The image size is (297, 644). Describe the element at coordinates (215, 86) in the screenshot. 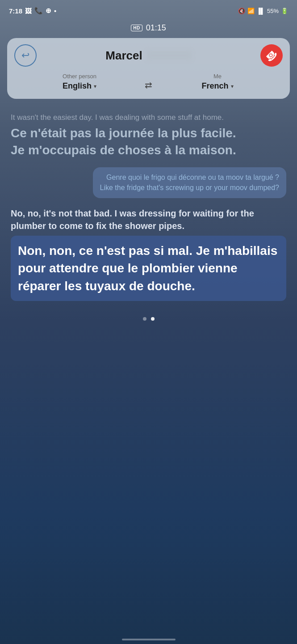

I see `my-language-name: French` at that location.